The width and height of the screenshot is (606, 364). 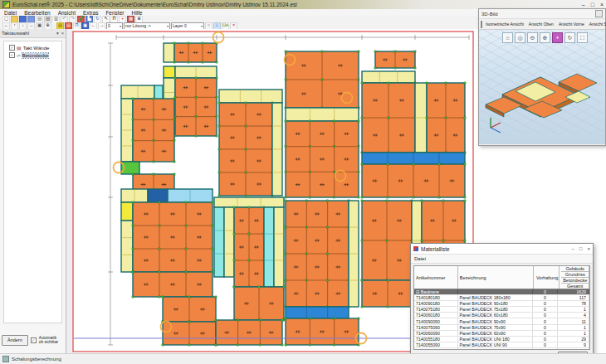 What do you see at coordinates (416, 249) in the screenshot?
I see `dialog-icon` at bounding box center [416, 249].